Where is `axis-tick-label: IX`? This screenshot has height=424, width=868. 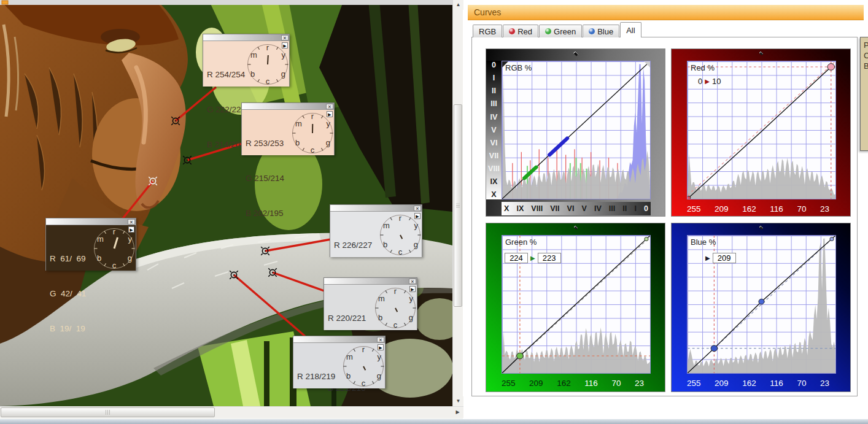
axis-tick-label: IX is located at coordinates (494, 182).